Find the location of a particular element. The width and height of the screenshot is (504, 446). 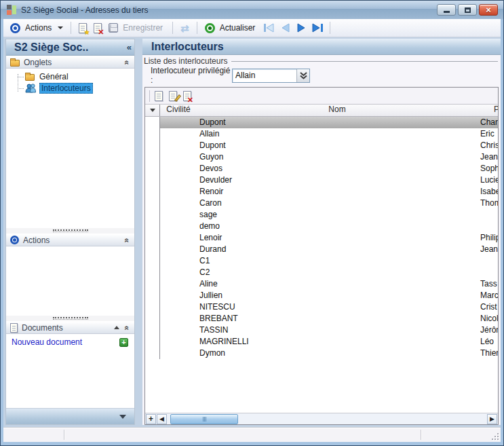

combo-dropdown-button is located at coordinates (303, 76).